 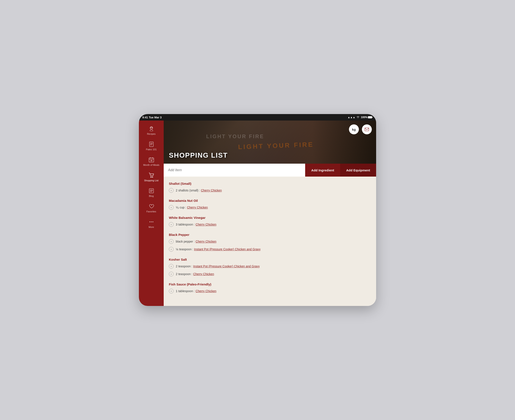 What do you see at coordinates (151, 224) in the screenshot?
I see `sidebar-item-more: More` at bounding box center [151, 224].